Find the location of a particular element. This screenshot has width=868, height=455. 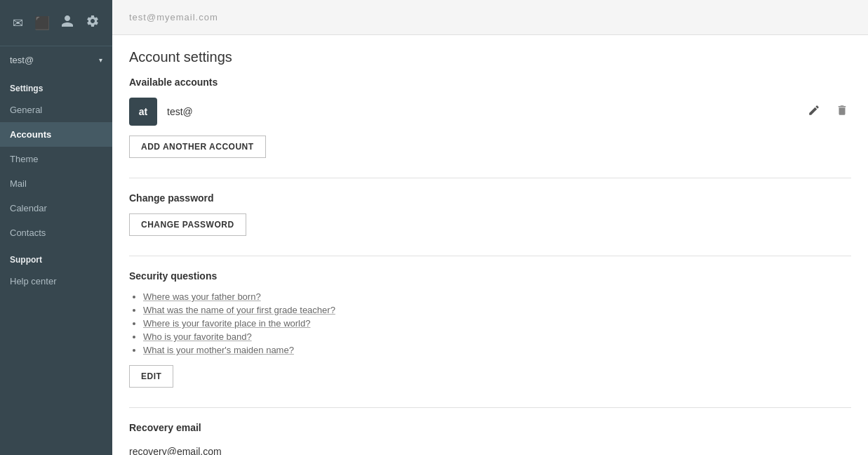

avatar: at is located at coordinates (143, 112).